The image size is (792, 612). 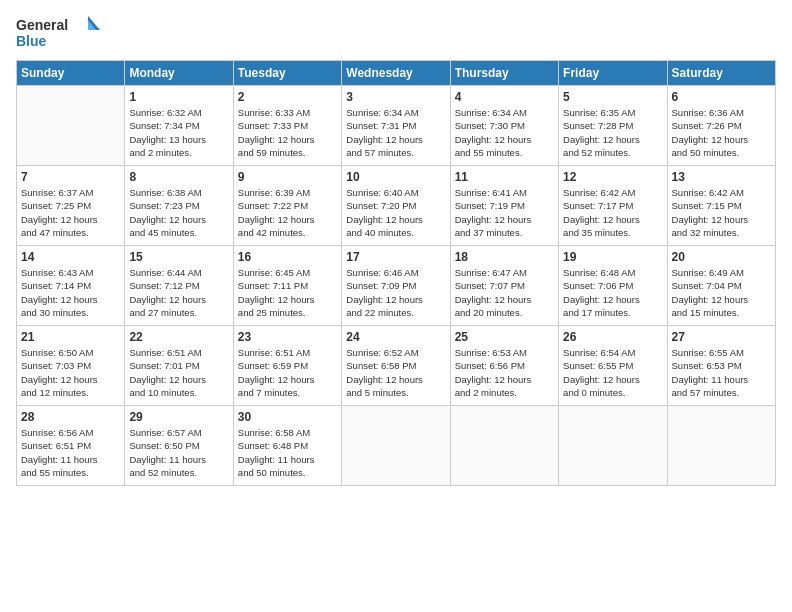 What do you see at coordinates (178, 372) in the screenshot?
I see `day-info: Sunrise: 6:51 AMSunset: 7:01 PMDaylight:…` at bounding box center [178, 372].